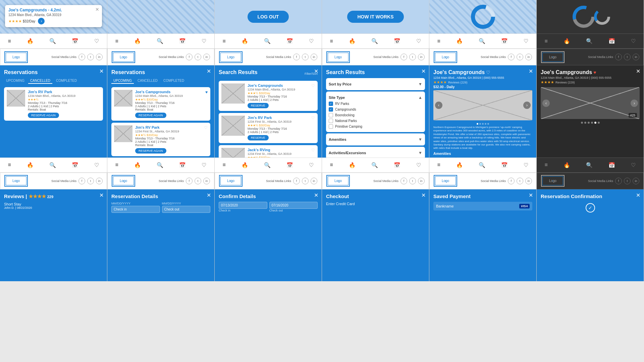 The image size is (644, 362). I want to click on tab-upcoming-2: UPCOMING, so click(123, 81).